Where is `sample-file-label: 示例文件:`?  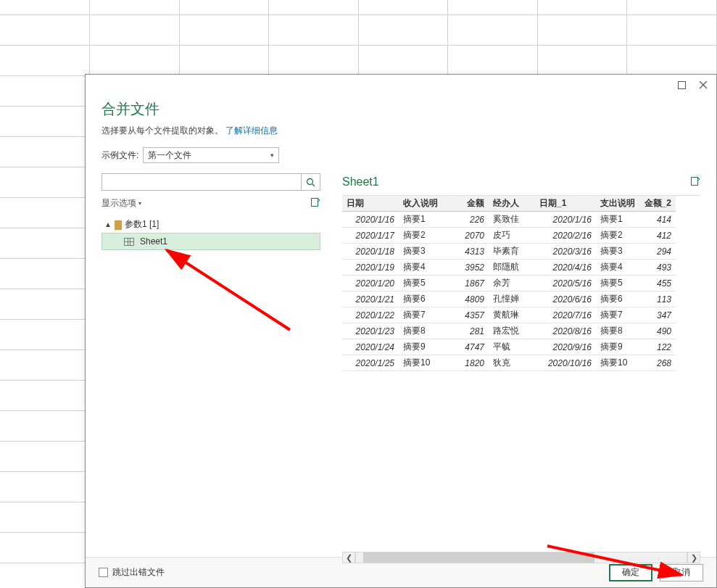
sample-file-label: 示例文件: is located at coordinates (120, 155).